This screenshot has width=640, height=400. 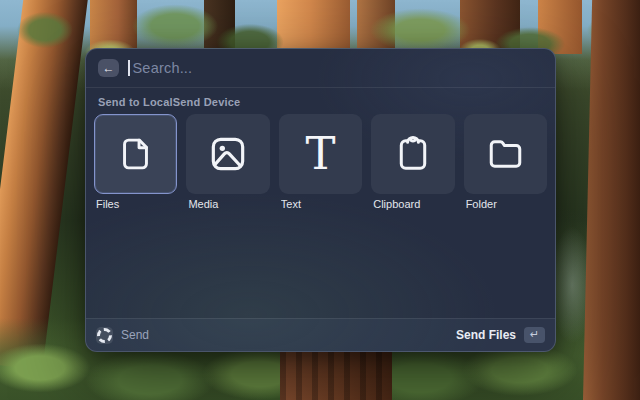 What do you see at coordinates (320, 154) in the screenshot?
I see `tile-text-button: T` at bounding box center [320, 154].